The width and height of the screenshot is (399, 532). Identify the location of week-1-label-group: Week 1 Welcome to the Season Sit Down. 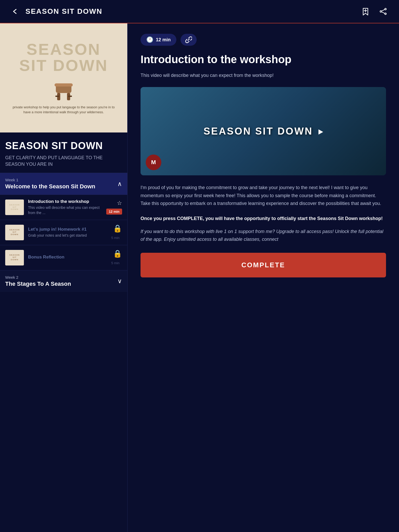
(50, 184).